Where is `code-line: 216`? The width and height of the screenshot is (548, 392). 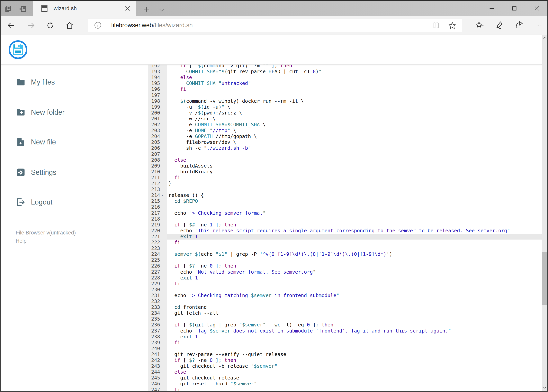 code-line: 216 is located at coordinates (345, 207).